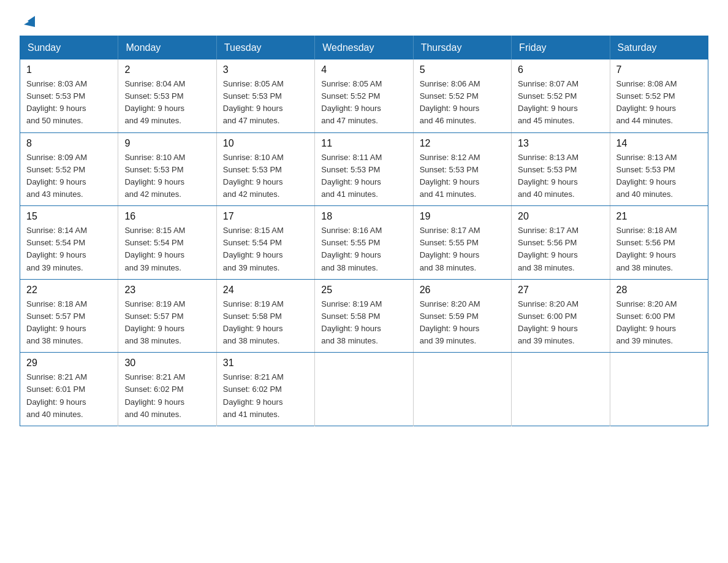  What do you see at coordinates (69, 290) in the screenshot?
I see `day-number: 22` at bounding box center [69, 290].